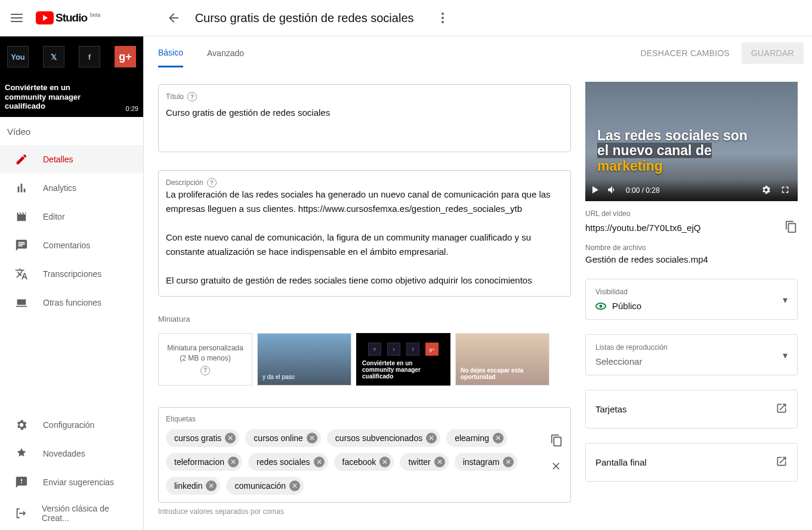  What do you see at coordinates (773, 53) in the screenshot?
I see `save-button: GUARDAR` at bounding box center [773, 53].